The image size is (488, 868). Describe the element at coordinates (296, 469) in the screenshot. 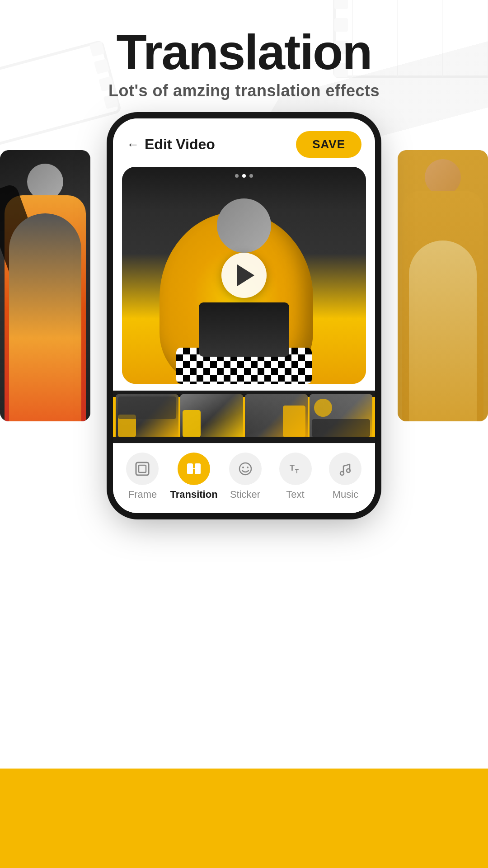

I see `text-icon: T T` at that location.